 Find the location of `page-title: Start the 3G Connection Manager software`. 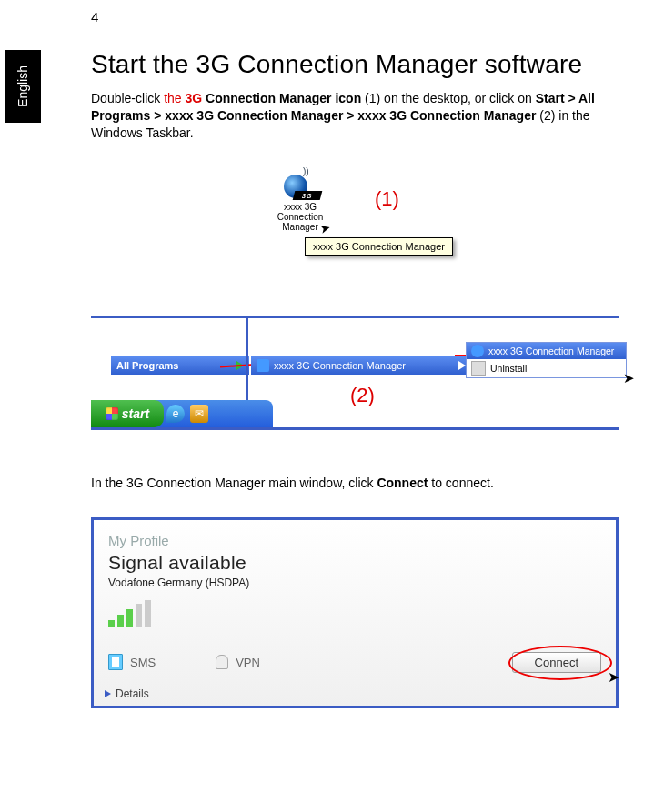

page-title: Start the 3G Connection Manager software is located at coordinates (355, 65).